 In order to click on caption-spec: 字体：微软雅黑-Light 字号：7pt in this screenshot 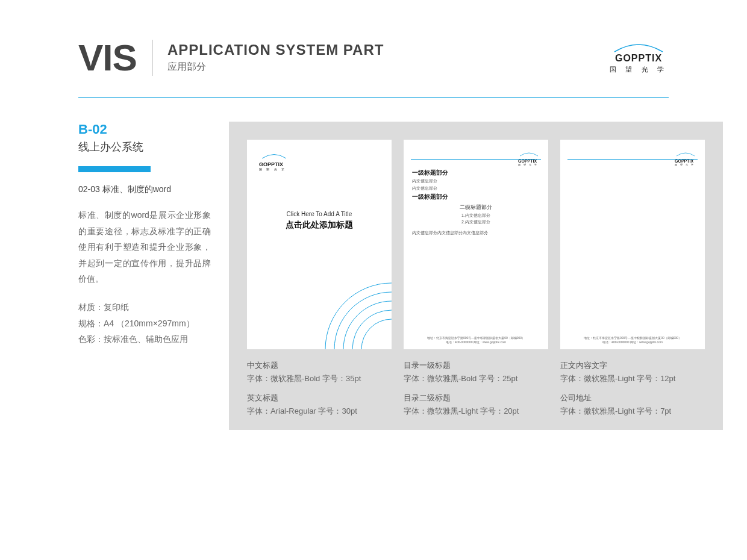, I will do `click(633, 411)`.